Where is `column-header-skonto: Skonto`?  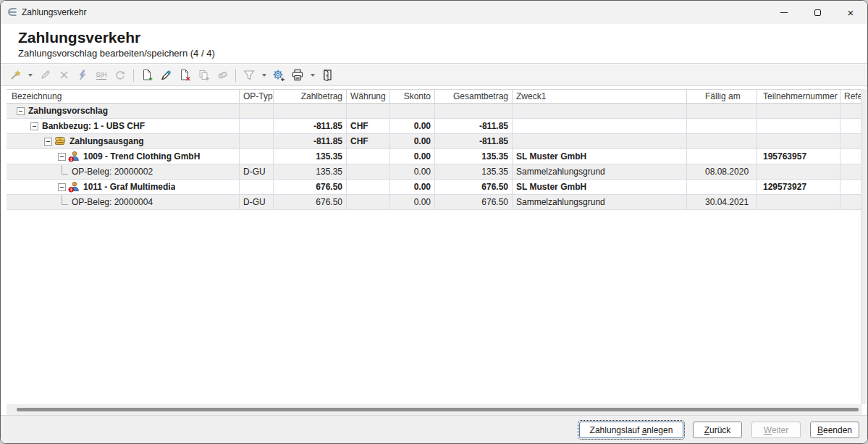 column-header-skonto: Skonto is located at coordinates (413, 96).